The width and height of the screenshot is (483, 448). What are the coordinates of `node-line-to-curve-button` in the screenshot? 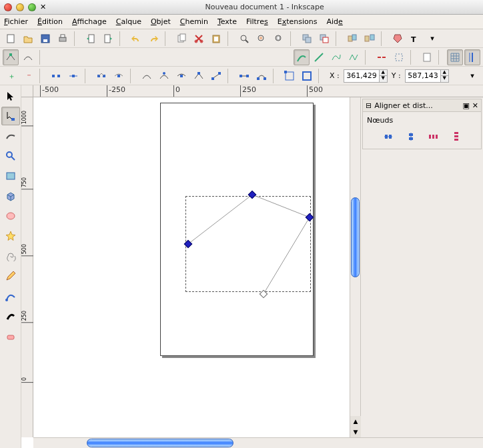 It's located at (262, 76).